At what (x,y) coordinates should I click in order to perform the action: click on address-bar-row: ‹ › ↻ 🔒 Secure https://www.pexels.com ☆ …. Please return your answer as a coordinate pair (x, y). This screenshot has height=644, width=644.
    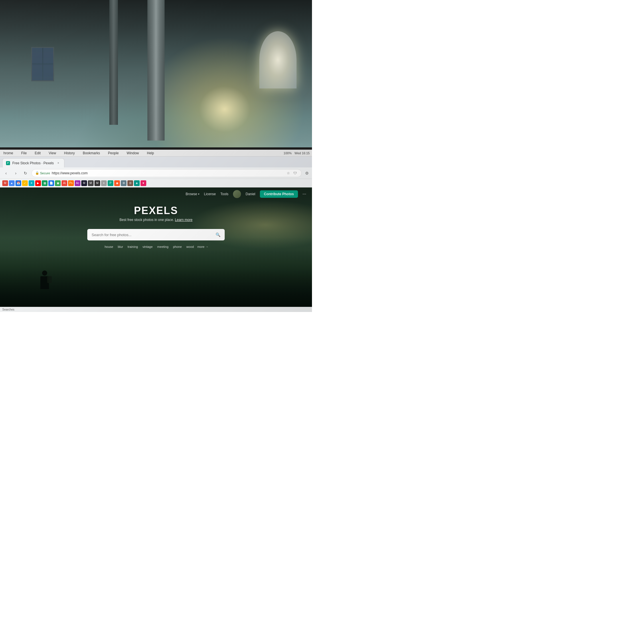
    Looking at the image, I should click on (156, 173).